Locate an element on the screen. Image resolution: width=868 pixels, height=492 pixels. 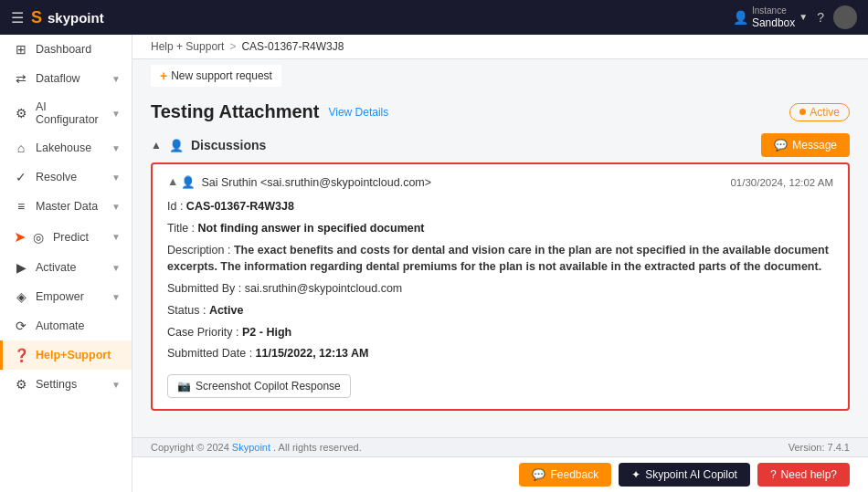
camera-icon: 📷 is located at coordinates (185, 386).